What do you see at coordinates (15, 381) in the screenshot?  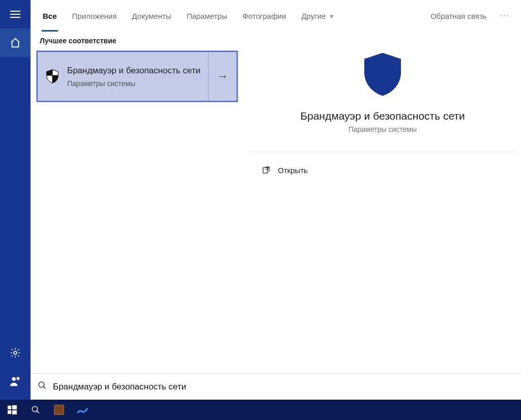 I see `account-button` at bounding box center [15, 381].